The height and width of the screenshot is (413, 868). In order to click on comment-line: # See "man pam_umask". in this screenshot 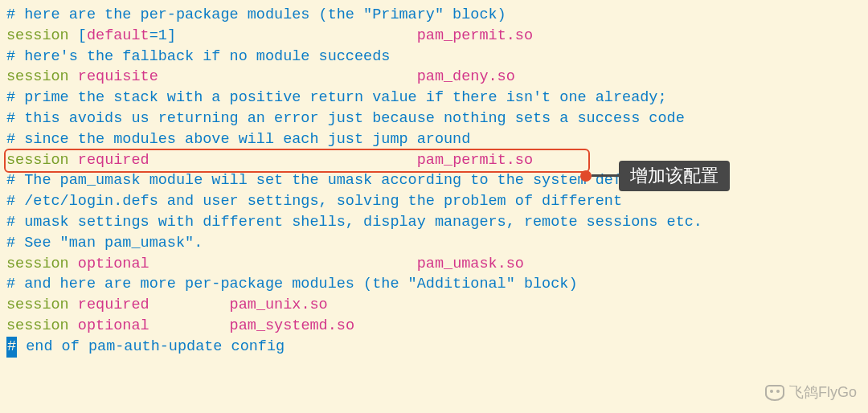, I will do `click(434, 243)`.